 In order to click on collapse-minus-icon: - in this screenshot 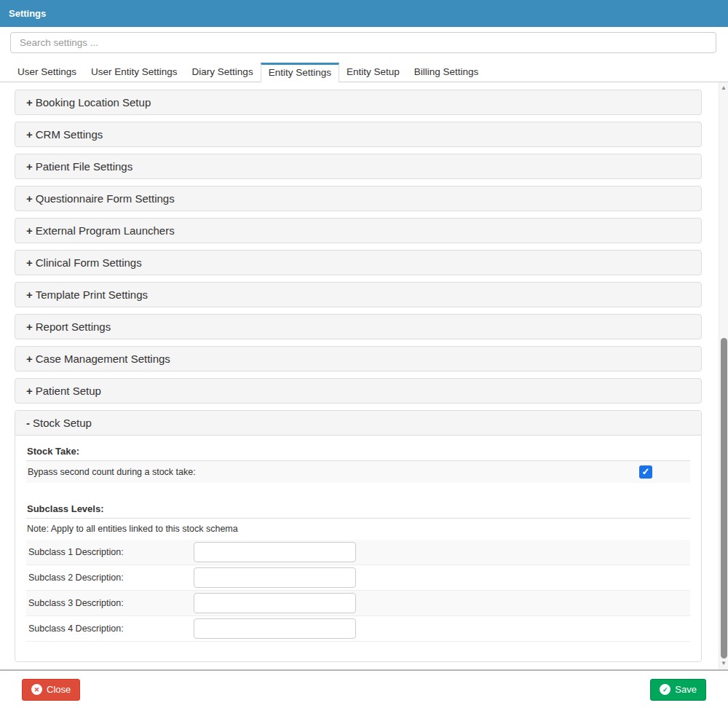, I will do `click(28, 422)`.